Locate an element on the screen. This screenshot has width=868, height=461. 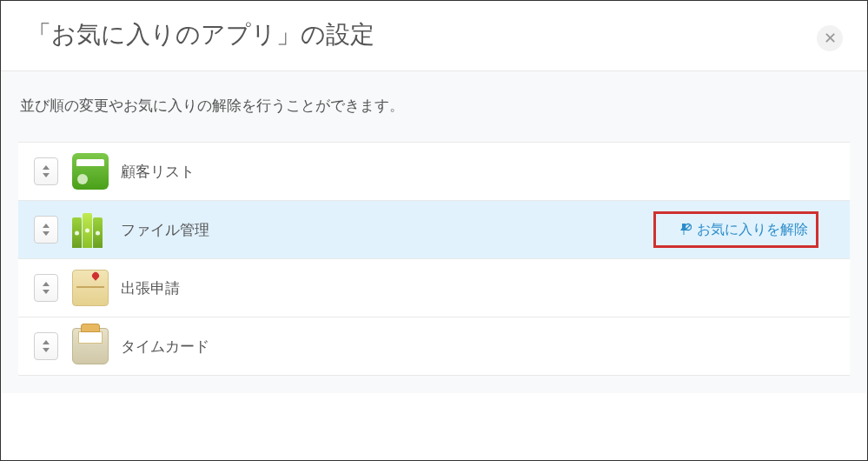
app-name-label: 顧客リスト is located at coordinates (158, 172).